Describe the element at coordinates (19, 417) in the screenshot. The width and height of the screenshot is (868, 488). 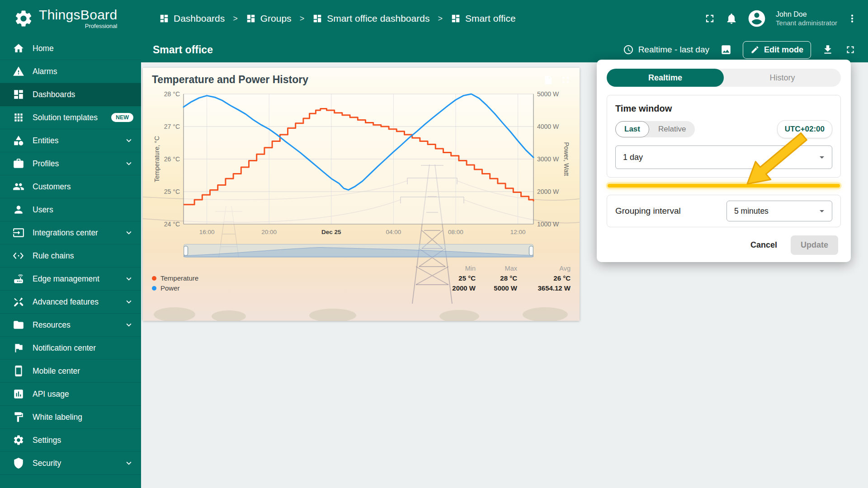
I see `paint-icon` at that location.